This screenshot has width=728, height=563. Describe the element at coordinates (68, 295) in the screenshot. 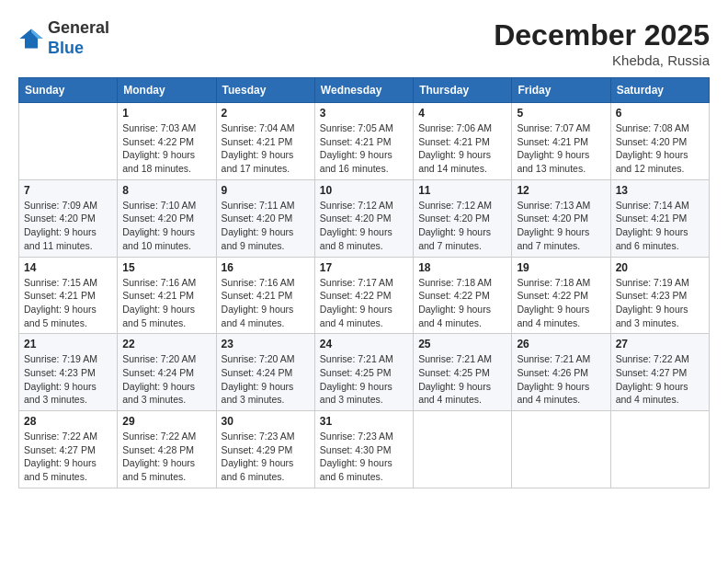

I see `calendar-cell: 14Sunrise: 7:15 AMSunset: 4:21 PMDayligh…` at that location.